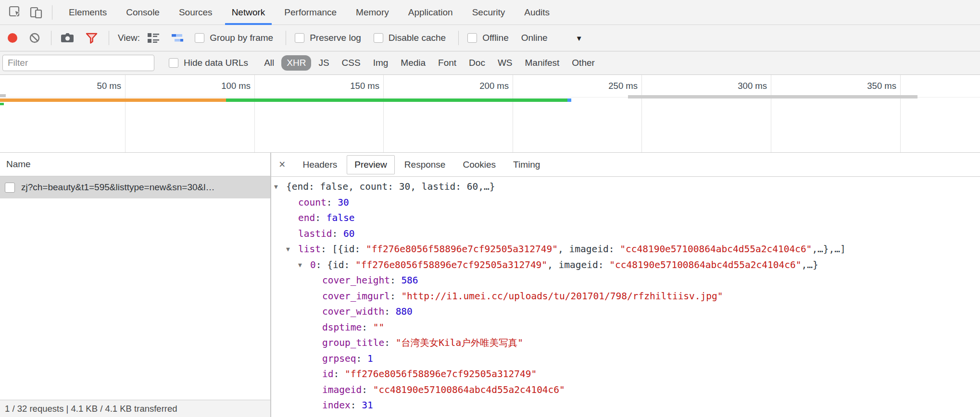  I want to click on inspect-icon, so click(15, 12).